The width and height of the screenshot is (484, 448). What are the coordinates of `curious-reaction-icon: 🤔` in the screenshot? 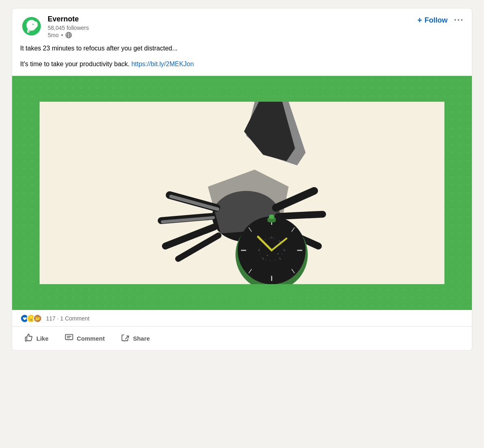 It's located at (38, 318).